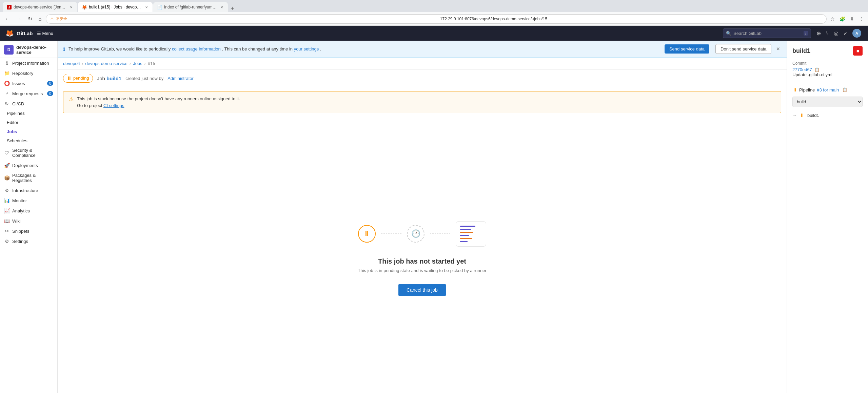 The height and width of the screenshot is (393, 868). I want to click on banner-close-button: ×, so click(778, 49).